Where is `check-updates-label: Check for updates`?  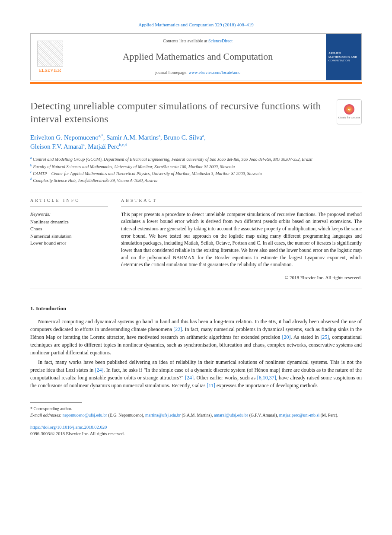
check-updates-label: Check for updates is located at coordinates (349, 118).